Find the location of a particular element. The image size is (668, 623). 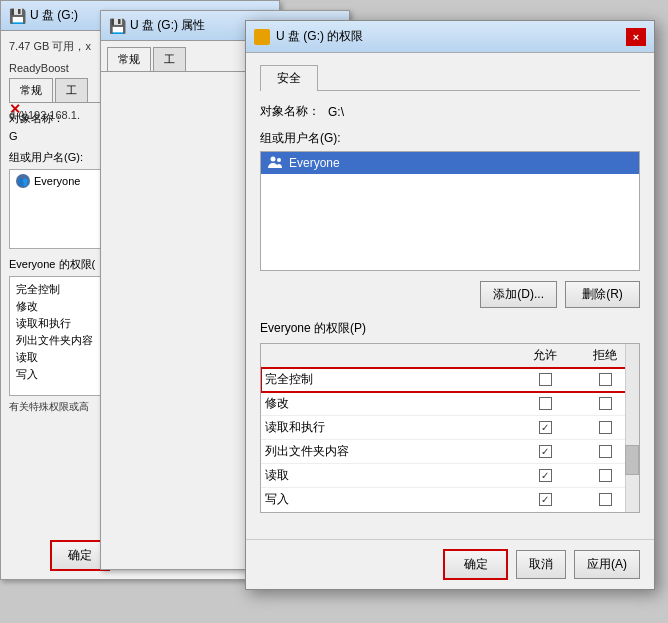

perm-col-allow: 允许 is located at coordinates (545, 356).